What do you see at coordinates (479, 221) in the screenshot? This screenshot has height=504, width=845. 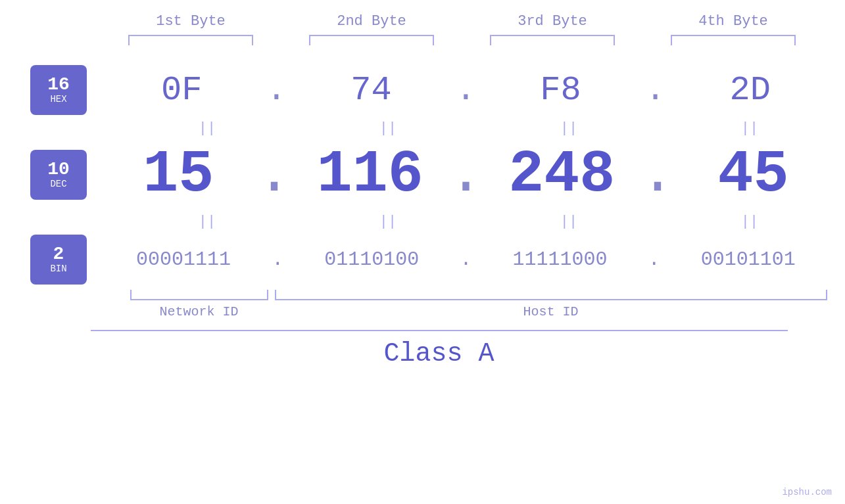 I see `equals-row-2: || || || ||` at bounding box center [479, 221].